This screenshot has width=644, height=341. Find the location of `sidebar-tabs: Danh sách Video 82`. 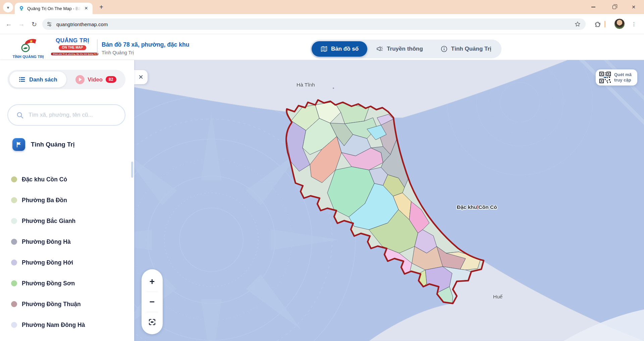

sidebar-tabs: Danh sách Video 82 is located at coordinates (66, 79).